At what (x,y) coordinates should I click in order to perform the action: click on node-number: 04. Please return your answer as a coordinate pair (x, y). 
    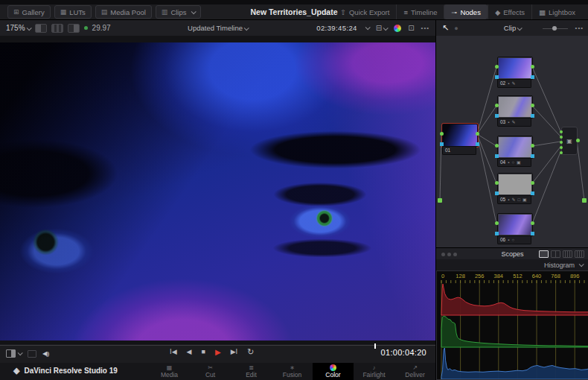
    Looking at the image, I should click on (503, 162).